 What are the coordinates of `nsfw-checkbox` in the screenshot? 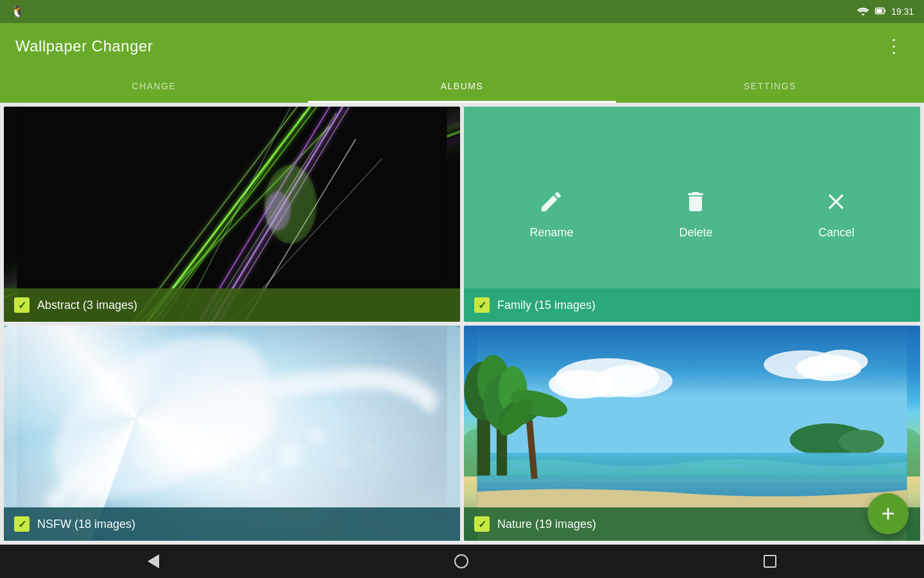 It's located at (22, 524).